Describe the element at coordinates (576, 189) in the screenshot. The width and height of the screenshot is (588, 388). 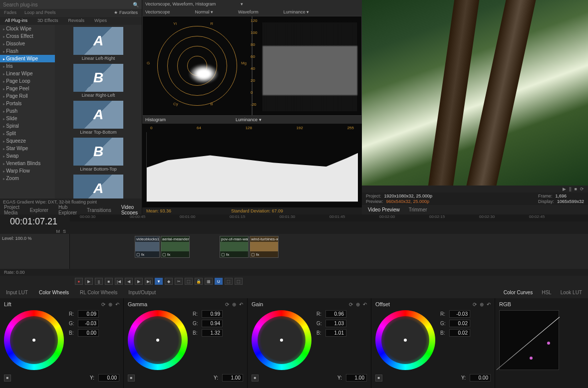
I see `preview-stop-icon: ■` at that location.